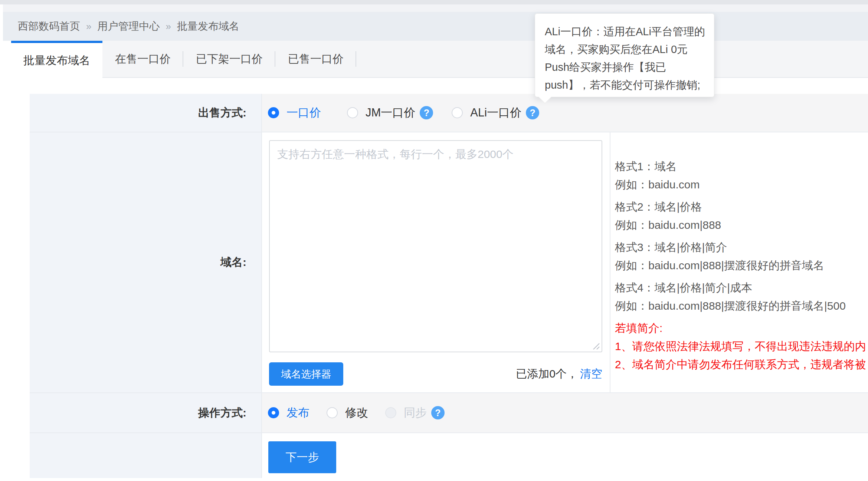 The width and height of the screenshot is (868, 481). I want to click on warning-line: 1、请您依照法律法规填写，不得出现违法违规的内, so click(741, 346).